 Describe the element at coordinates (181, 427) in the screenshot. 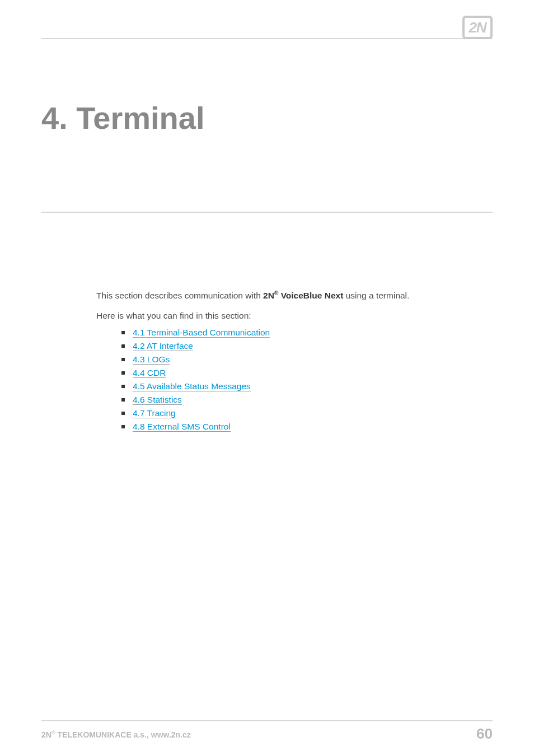

I see `link-external-sms-control: 4.8 External SMS Control` at that location.